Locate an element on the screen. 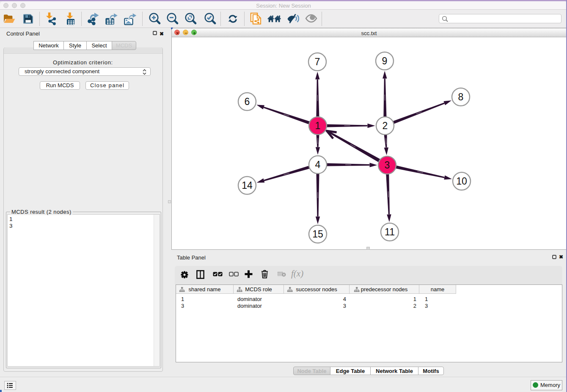 Image resolution: width=567 pixels, height=392 pixels. svg-text: 3 is located at coordinates (388, 165).